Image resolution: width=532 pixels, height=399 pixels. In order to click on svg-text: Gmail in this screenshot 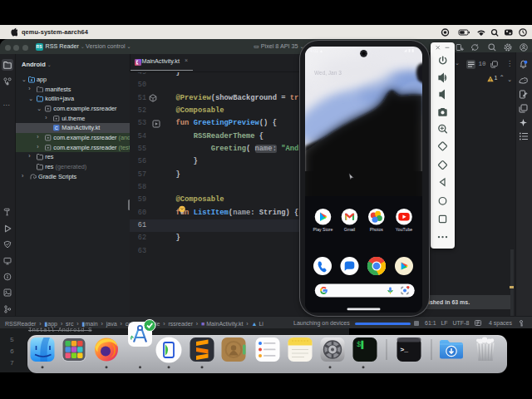, I will do `click(350, 229)`.